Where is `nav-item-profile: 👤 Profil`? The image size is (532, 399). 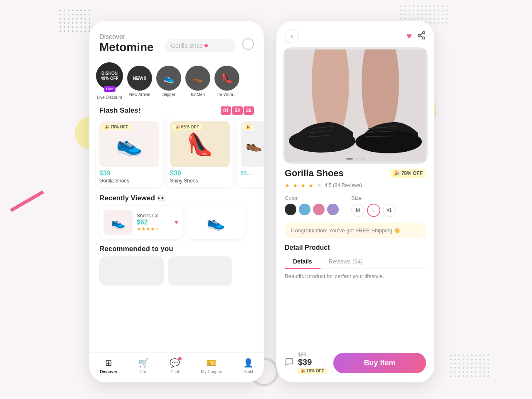 nav-item-profile: 👤 Profil is located at coordinates (249, 366).